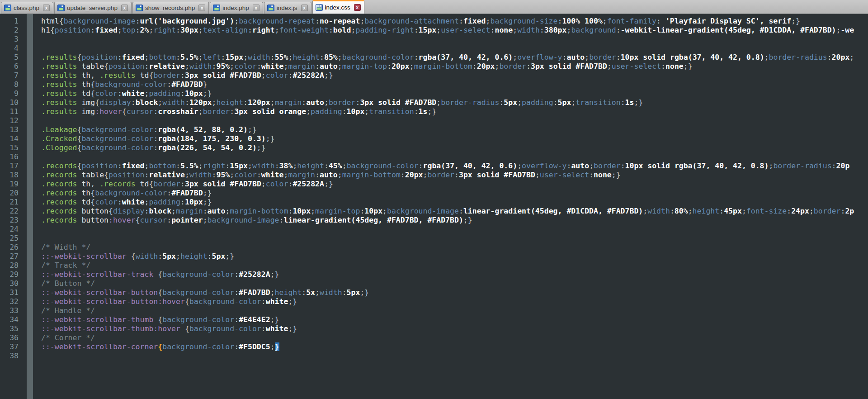 Image resolution: width=868 pixels, height=399 pixels. Describe the element at coordinates (455, 94) in the screenshot. I see `code-line: .results td{color:white;padding:10px;}` at that location.